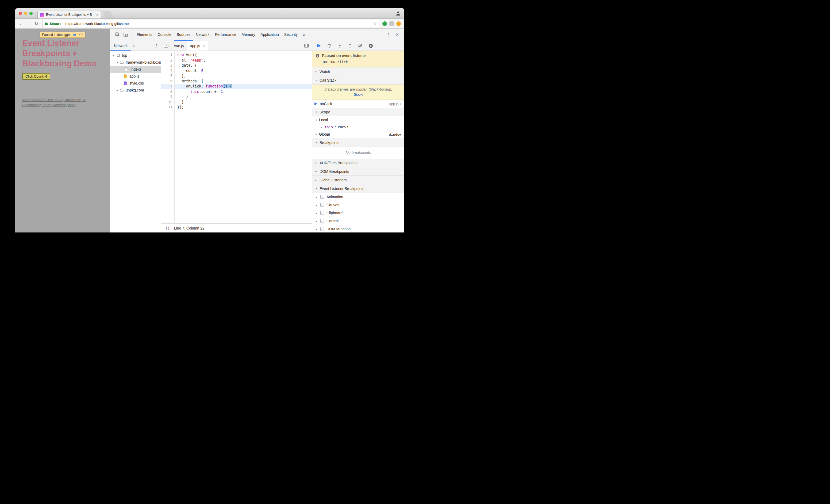 The width and height of the screenshot is (830, 504). Describe the element at coordinates (358, 213) in the screenshot. I see `event-category-clipboard: ▸Clipboard` at that location.